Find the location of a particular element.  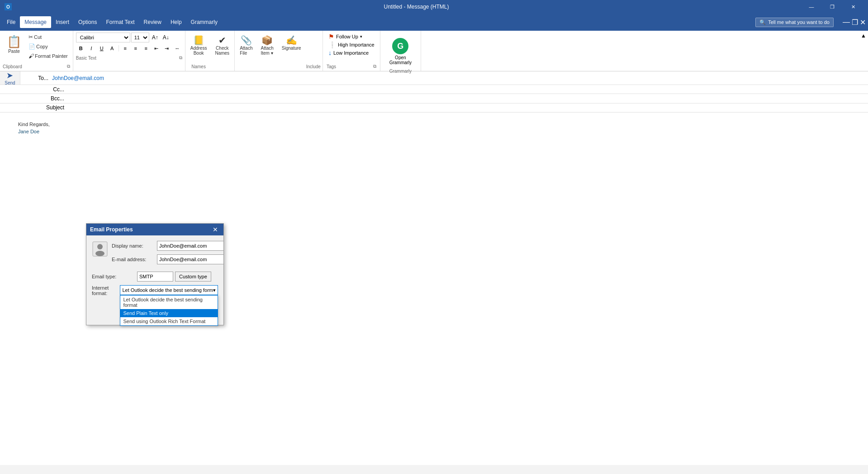

title-bar-controls: — ❐ ✕ is located at coordinates (832, 7).